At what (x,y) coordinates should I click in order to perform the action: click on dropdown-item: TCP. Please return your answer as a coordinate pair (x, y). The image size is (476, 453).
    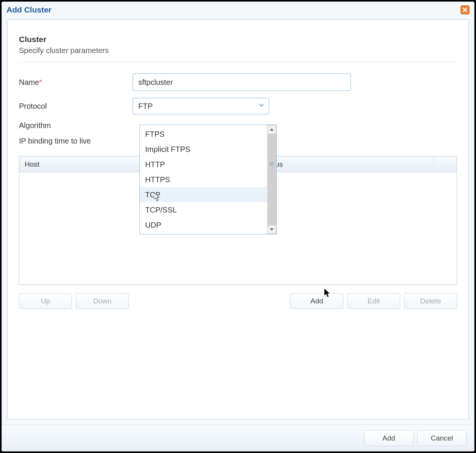
    Looking at the image, I should click on (204, 195).